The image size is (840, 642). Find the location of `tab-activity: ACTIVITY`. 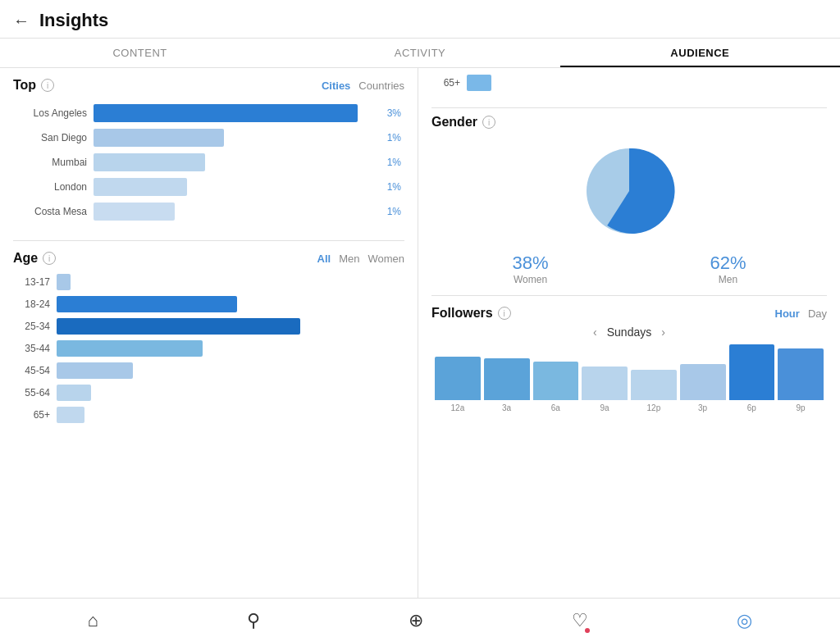

tab-activity: ACTIVITY is located at coordinates (420, 52).